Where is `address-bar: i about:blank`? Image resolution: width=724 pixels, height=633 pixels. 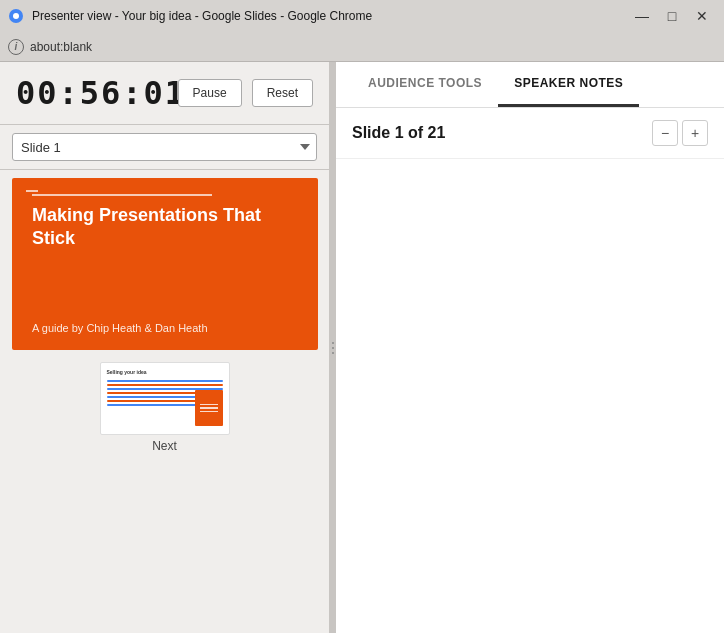 address-bar: i about:blank is located at coordinates (362, 47).